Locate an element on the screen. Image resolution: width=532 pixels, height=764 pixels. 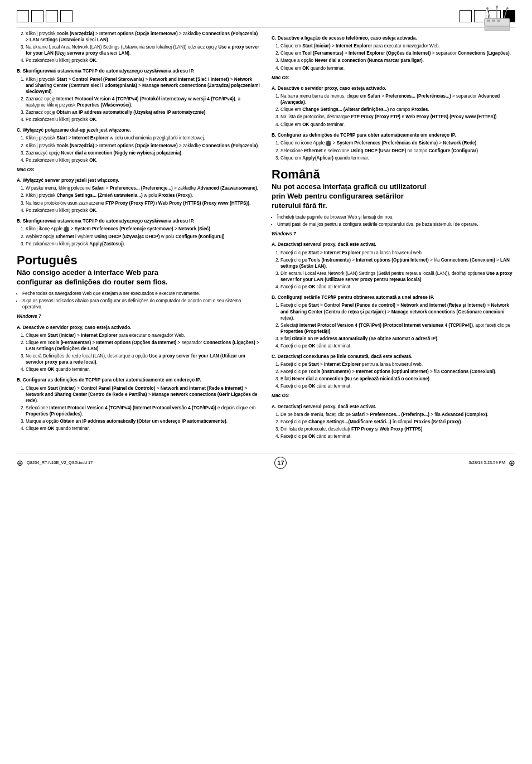
pt-b-1: Clique em Start (Iniciar) > Control Pane… is located at coordinates (143, 395).